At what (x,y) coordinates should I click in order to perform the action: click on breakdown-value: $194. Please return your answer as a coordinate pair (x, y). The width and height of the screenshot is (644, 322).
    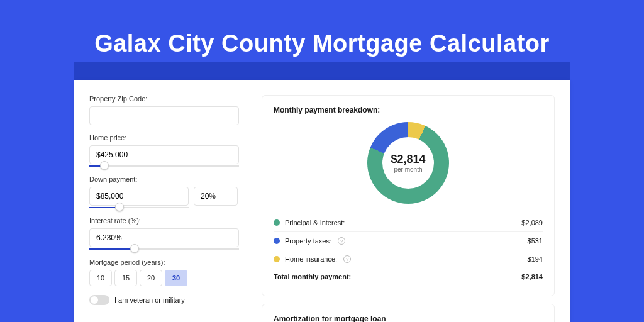
    Looking at the image, I should click on (535, 259).